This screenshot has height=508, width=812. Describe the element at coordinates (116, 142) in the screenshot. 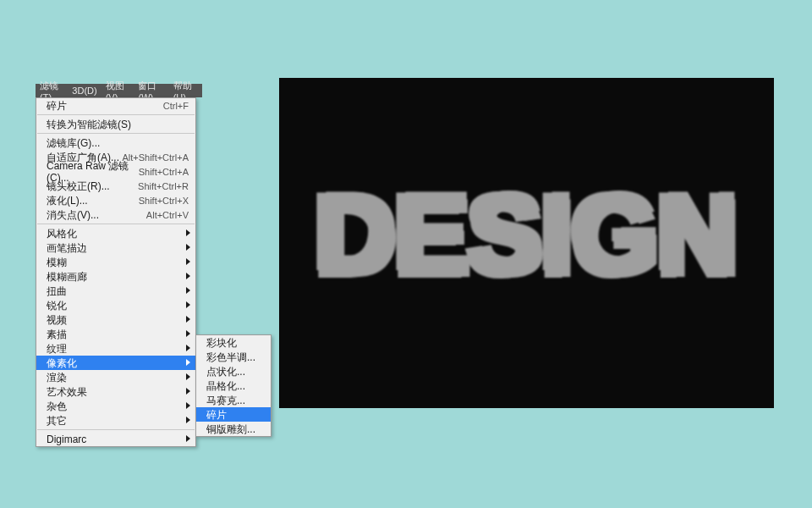

I see `menu-item: 滤镜库(G)...` at that location.